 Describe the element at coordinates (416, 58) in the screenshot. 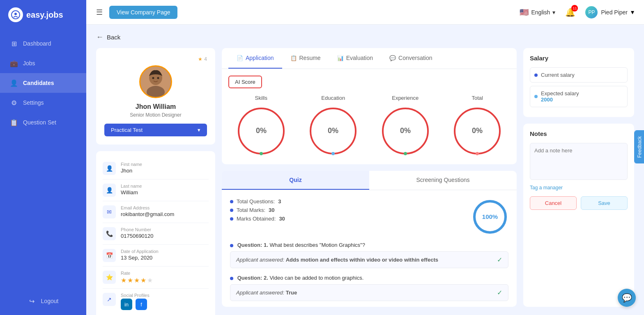

I see `tab-conversation-label: Conversation` at that location.